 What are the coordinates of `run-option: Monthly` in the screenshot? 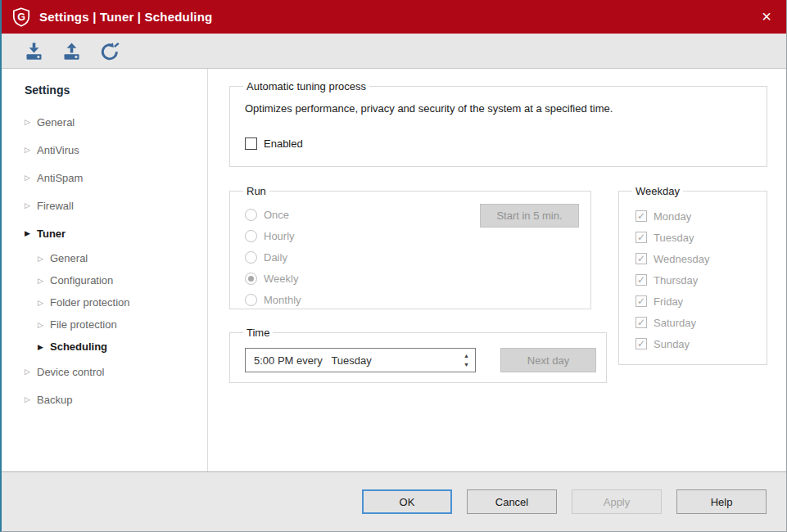 It's located at (413, 300).